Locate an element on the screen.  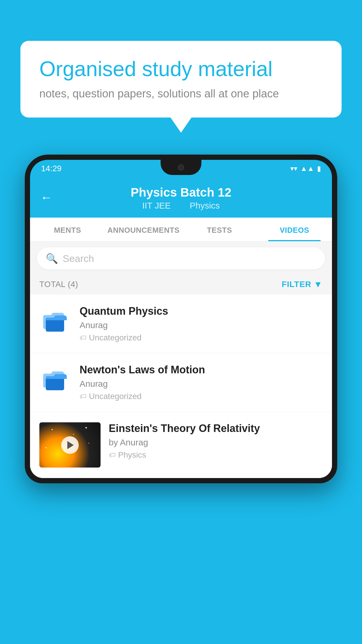
filter-label: FILTER is located at coordinates (296, 284).